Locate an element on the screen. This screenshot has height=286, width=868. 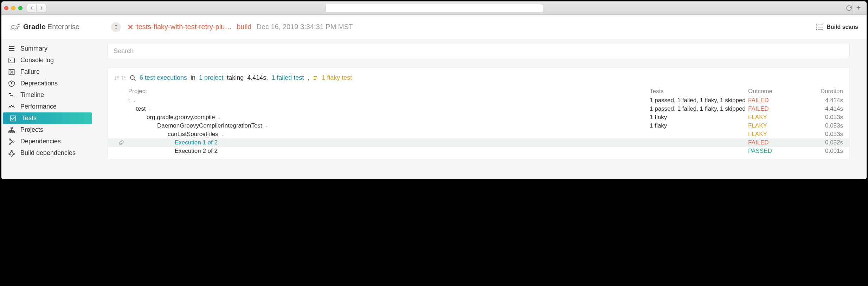
failure-icon is located at coordinates (12, 72).